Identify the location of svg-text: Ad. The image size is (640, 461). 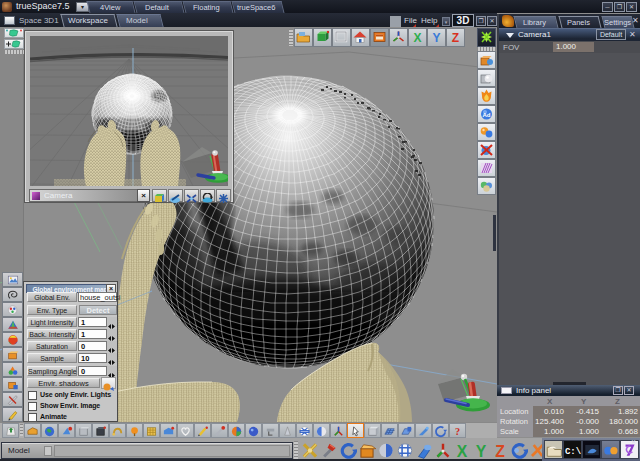
(487, 115).